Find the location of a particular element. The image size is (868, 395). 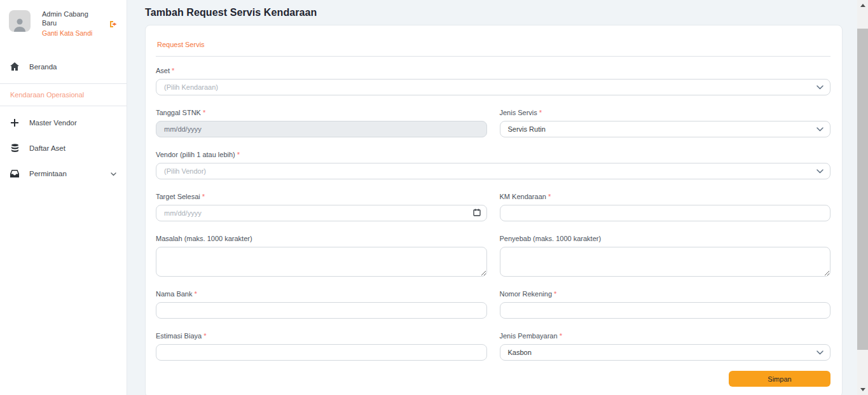

avatar is located at coordinates (20, 21).